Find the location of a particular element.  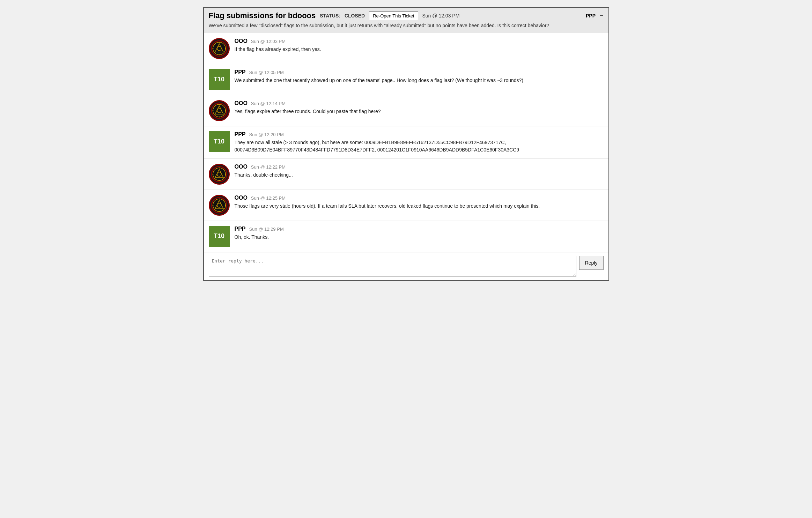

reopen-button: Re-Open This Ticket is located at coordinates (393, 16).